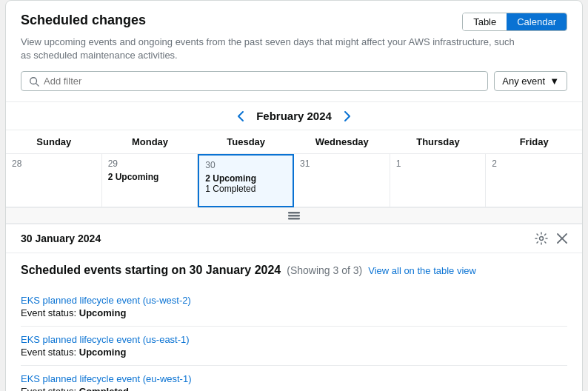 The height and width of the screenshot is (391, 588). I want to click on calendar-view-button: Calendar, so click(536, 22).